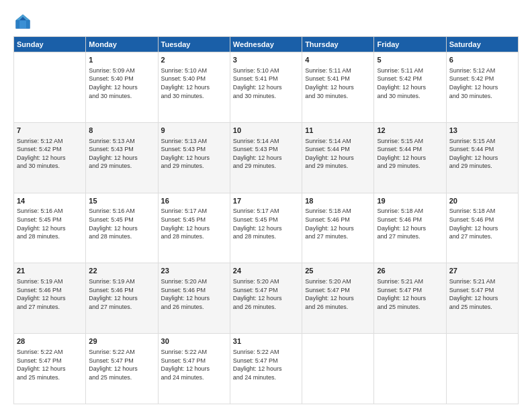  I want to click on calendar-cell: 26Sunrise: 5:21 AM Sunset: 5:47 PM Dayli…, so click(410, 298).